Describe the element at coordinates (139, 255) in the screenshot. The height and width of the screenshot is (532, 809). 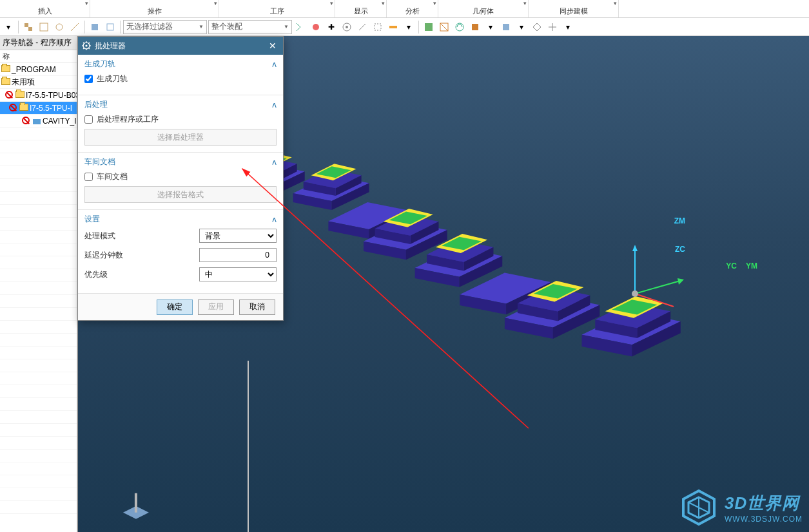
I see `delay-label: 延迟分钟数` at that location.